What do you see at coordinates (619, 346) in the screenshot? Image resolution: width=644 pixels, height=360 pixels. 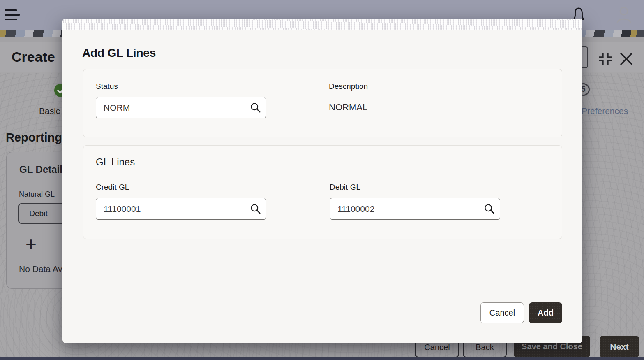 I see `page-next-button: Next` at bounding box center [619, 346].